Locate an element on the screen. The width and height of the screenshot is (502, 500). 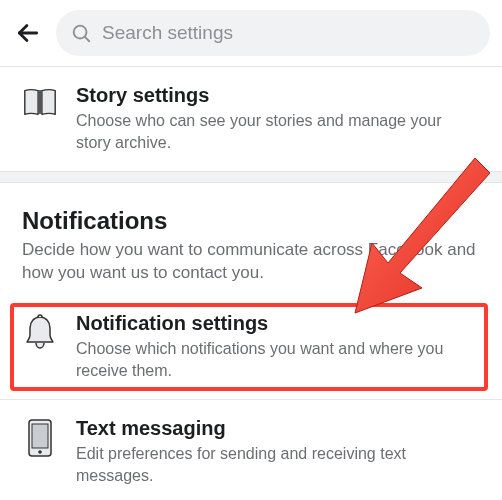
notif-title: Notification settings is located at coordinates (277, 324).